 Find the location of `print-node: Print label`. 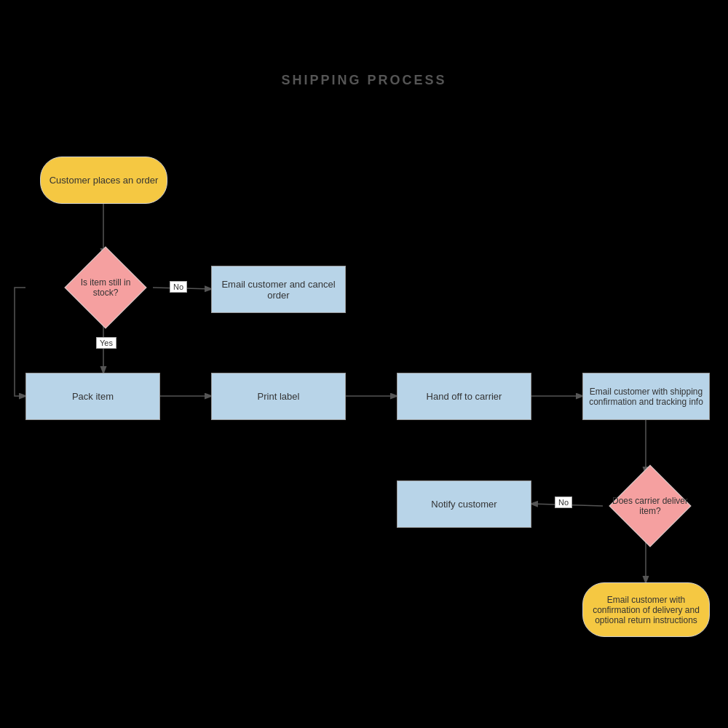

print-node: Print label is located at coordinates (278, 396).